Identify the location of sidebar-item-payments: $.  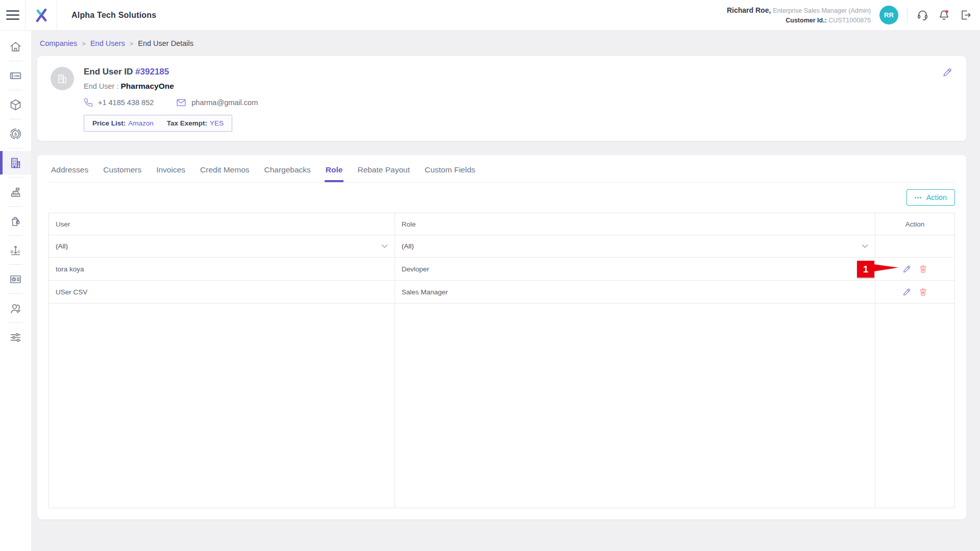
(15, 134).